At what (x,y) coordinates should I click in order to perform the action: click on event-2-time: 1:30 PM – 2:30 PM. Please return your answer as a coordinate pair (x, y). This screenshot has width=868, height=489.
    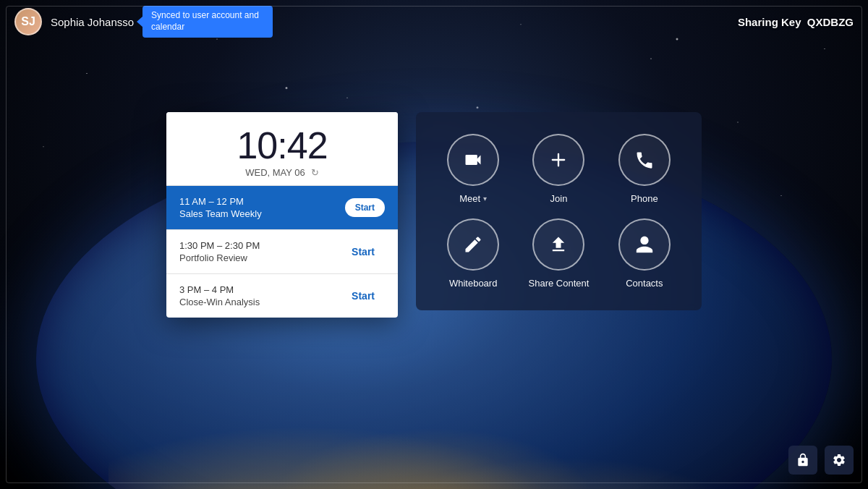
    Looking at the image, I should click on (260, 246).